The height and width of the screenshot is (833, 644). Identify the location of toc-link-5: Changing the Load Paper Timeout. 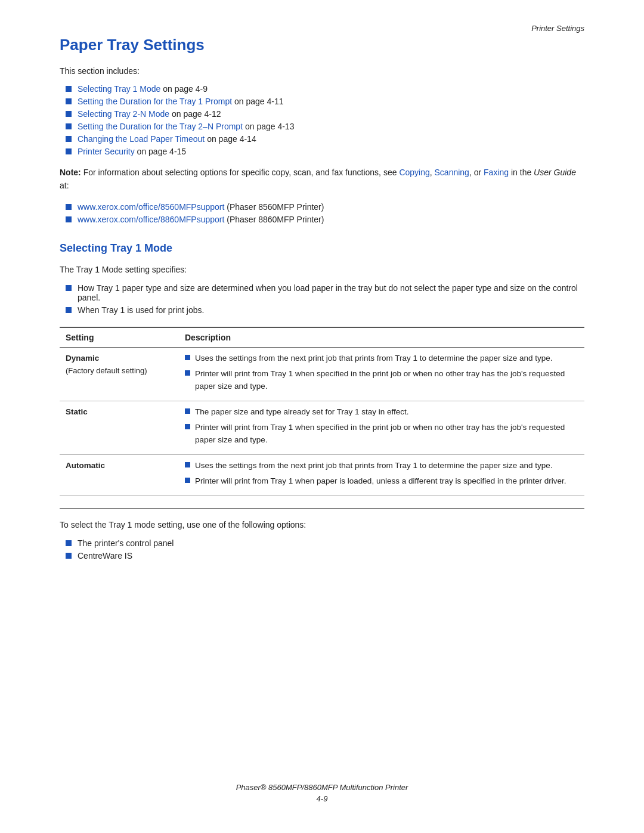
(141, 139).